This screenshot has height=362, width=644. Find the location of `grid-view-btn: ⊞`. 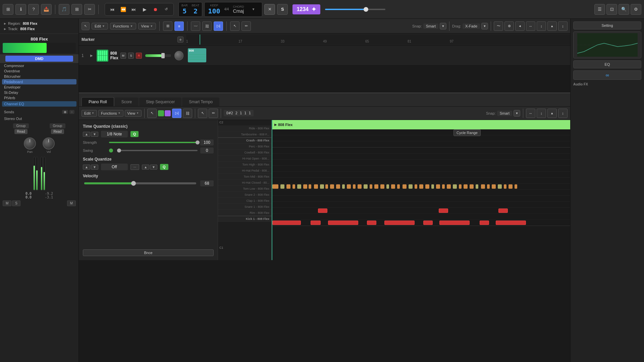

grid-view-btn: ⊞ is located at coordinates (168, 26).